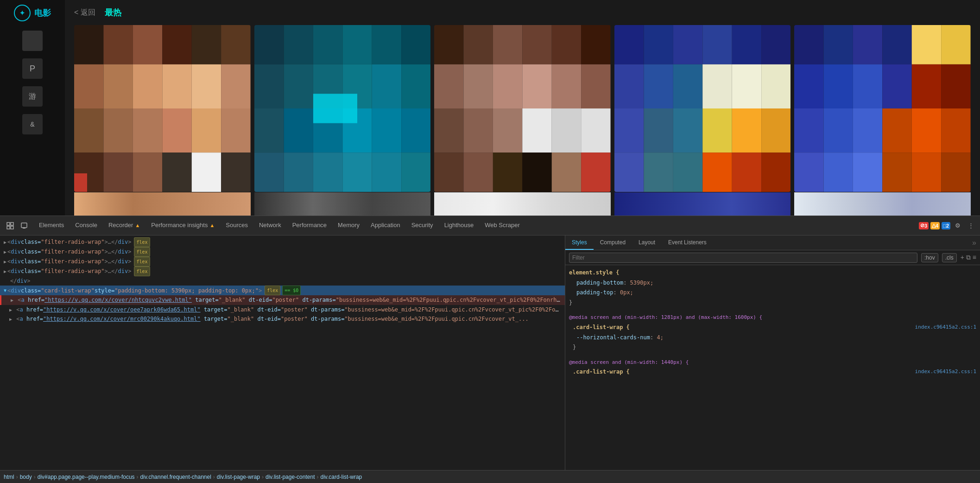 This screenshot has width=980, height=483. I want to click on app-logo: ✦ 电影, so click(32, 13).